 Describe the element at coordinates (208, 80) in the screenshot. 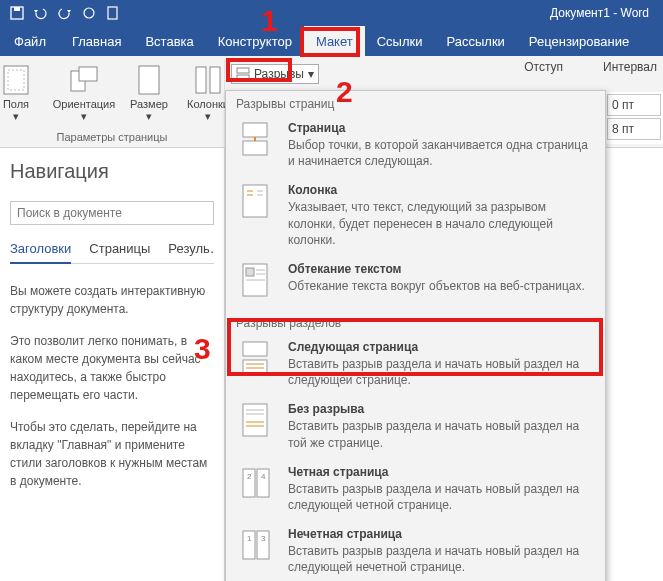

I see `columns-icon` at that location.